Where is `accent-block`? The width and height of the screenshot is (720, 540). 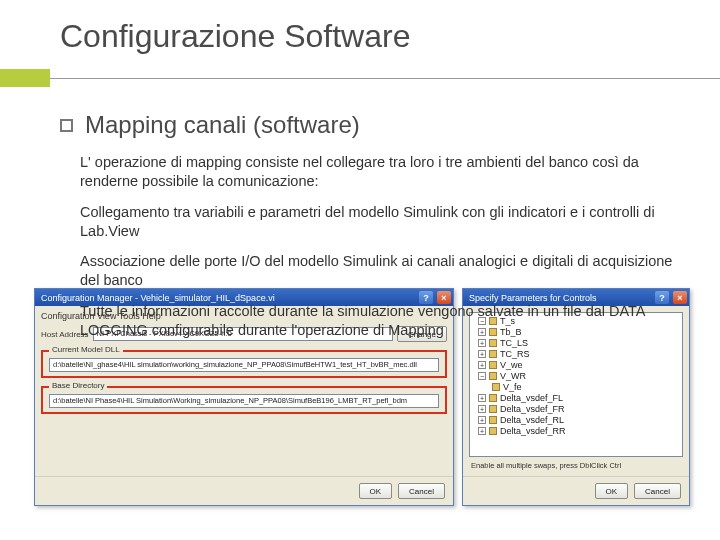
accent-block is located at coordinates (25, 78).